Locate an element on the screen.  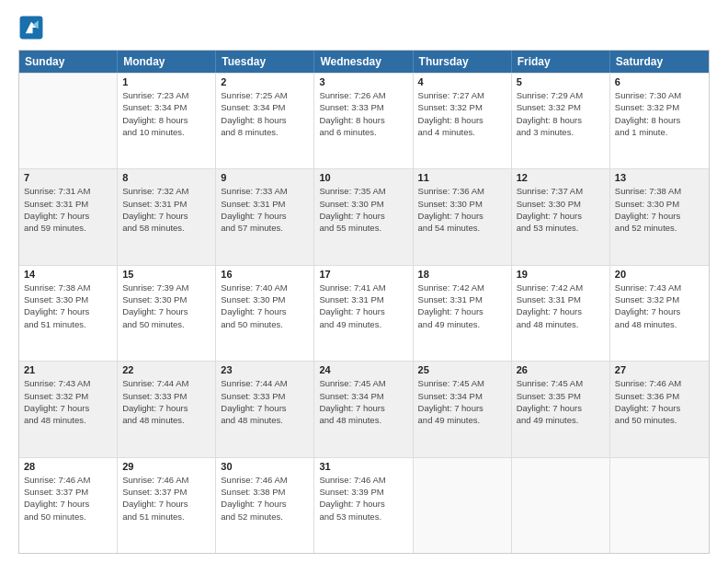
calendar-cell-1-5: 12Sunrise: 7:37 AMSunset: 3:30 PMDayligh… is located at coordinates (561, 217).